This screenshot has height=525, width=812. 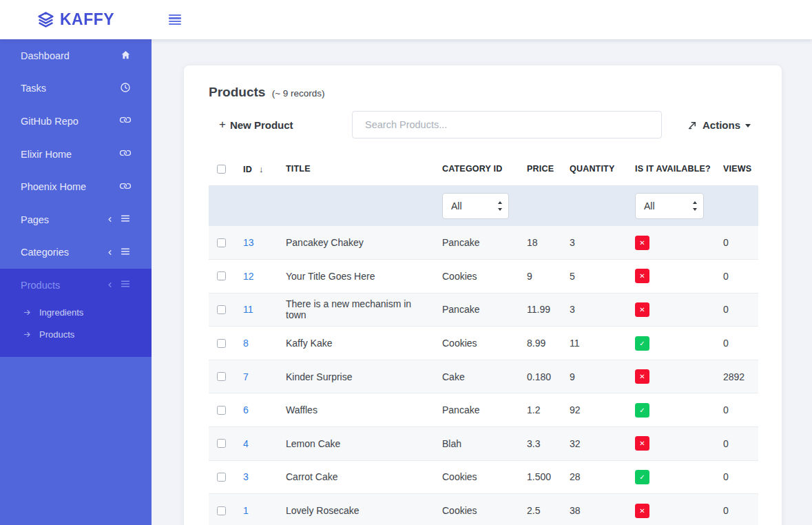 I want to click on clock-icon, so click(x=125, y=88).